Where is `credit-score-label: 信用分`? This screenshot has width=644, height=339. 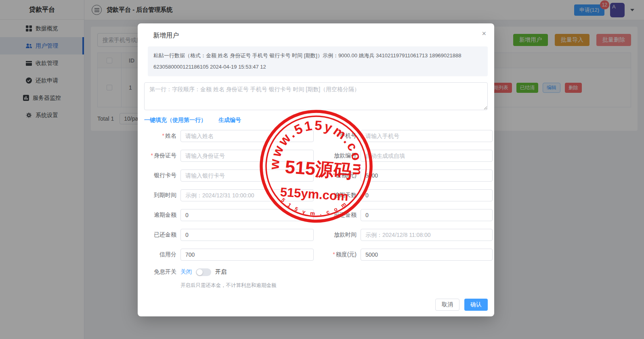 credit-score-label: 信用分 is located at coordinates (160, 255).